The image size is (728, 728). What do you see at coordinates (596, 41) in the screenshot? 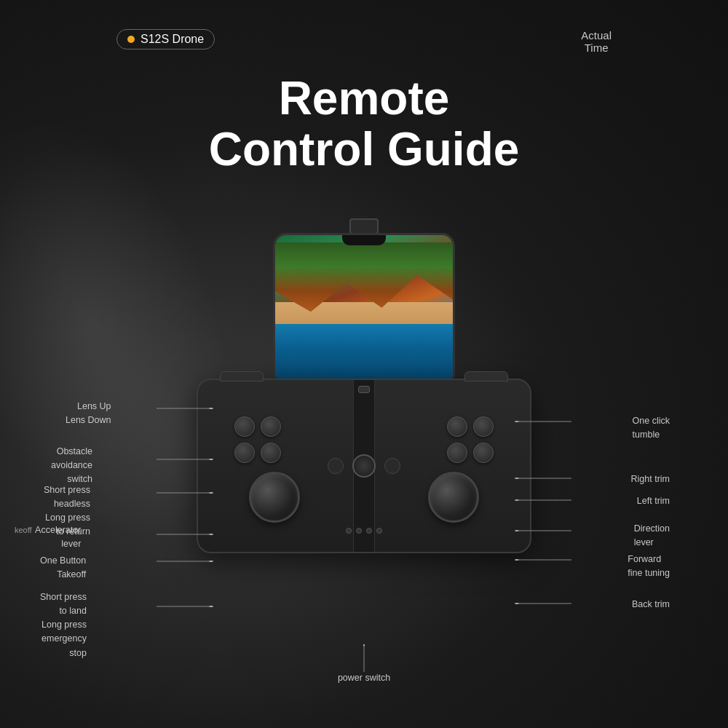
I see `actual-time: Actual Time` at bounding box center [596, 41].